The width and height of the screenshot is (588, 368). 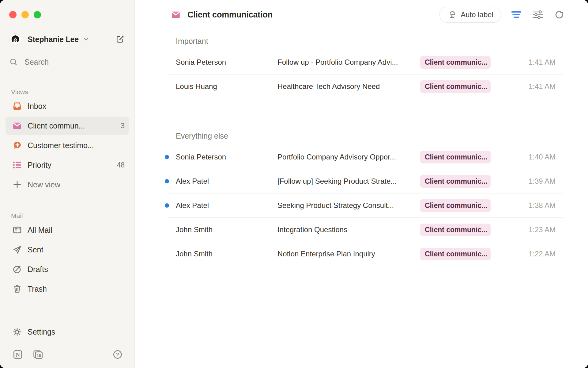 I want to click on email-time: 1:39 AM, so click(x=529, y=181).